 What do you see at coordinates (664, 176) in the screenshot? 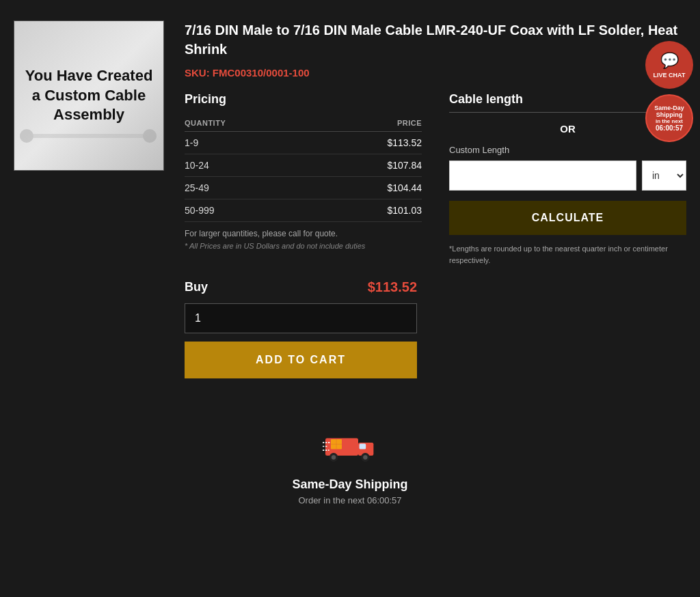
I see `unit-select: in cm ft m` at bounding box center [664, 176].